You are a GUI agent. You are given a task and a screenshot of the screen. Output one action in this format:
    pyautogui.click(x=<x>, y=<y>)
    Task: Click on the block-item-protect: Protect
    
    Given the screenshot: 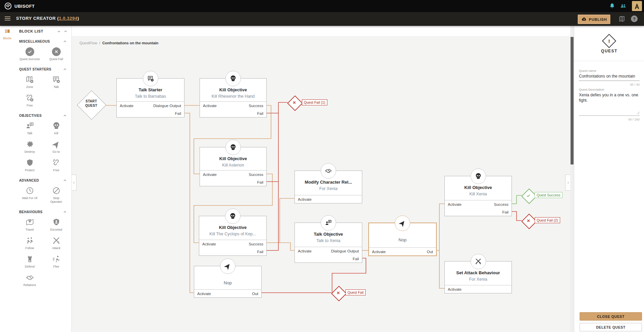 What is the action you would take?
    pyautogui.click(x=30, y=165)
    